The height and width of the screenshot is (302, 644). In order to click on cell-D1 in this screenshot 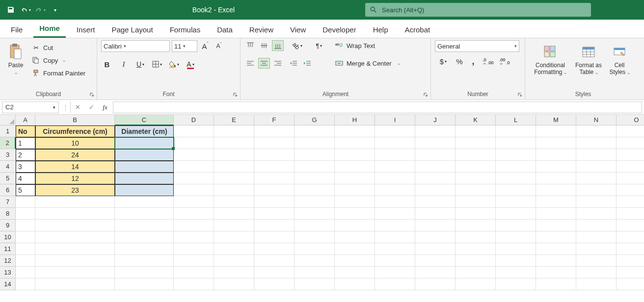, I will do `click(194, 131)`.